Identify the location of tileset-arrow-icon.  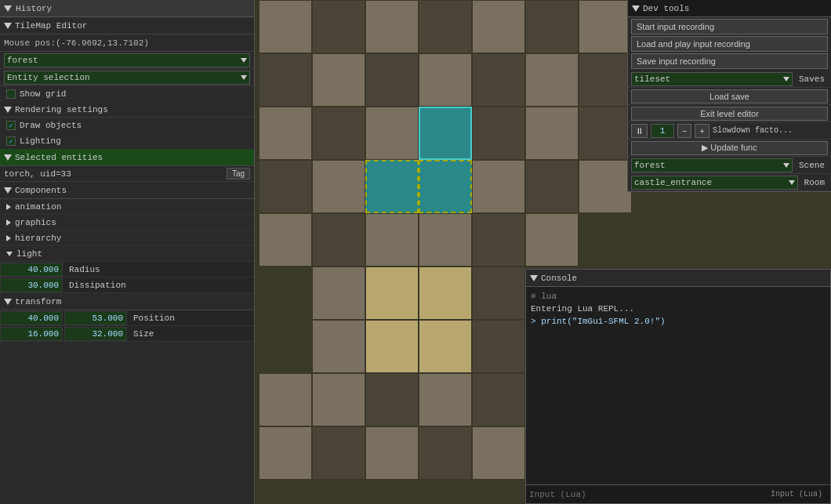
(786, 79).